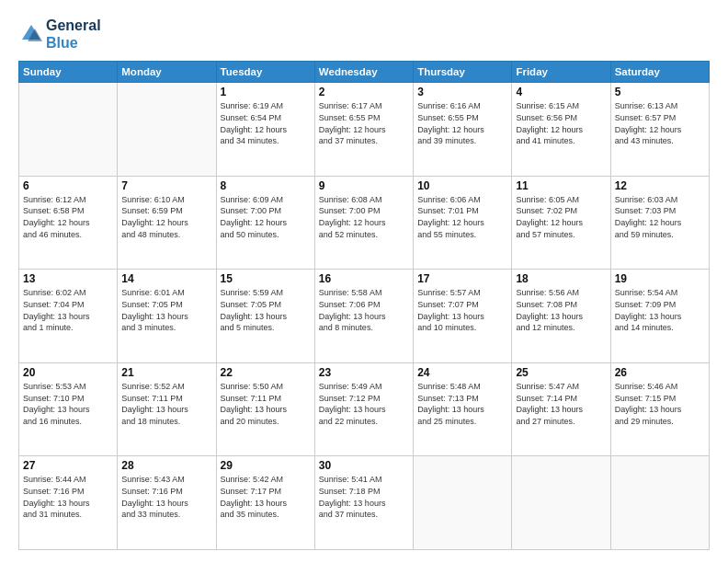  What do you see at coordinates (68, 72) in the screenshot?
I see `day-of-week-header: Sunday` at bounding box center [68, 72].